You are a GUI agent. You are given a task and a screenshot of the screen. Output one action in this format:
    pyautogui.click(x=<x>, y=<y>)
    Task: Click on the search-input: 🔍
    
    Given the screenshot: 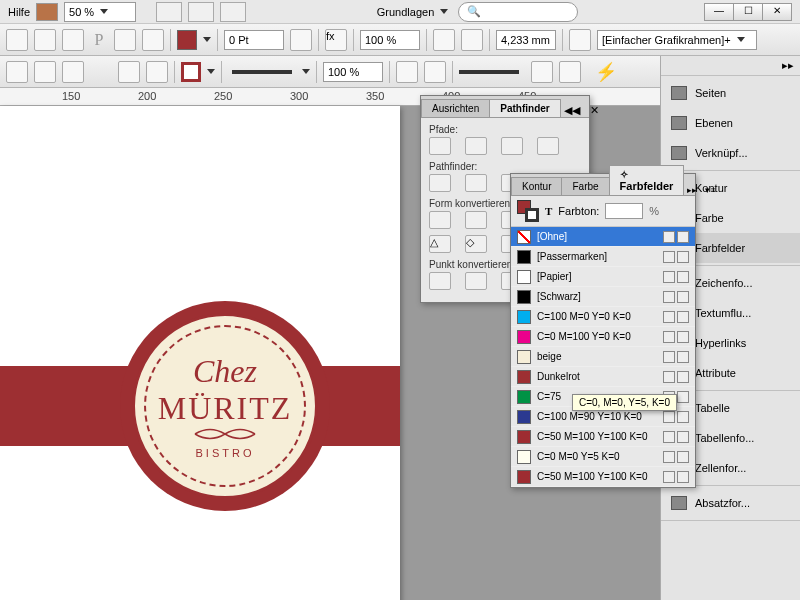 What is the action you would take?
    pyautogui.click(x=518, y=12)
    